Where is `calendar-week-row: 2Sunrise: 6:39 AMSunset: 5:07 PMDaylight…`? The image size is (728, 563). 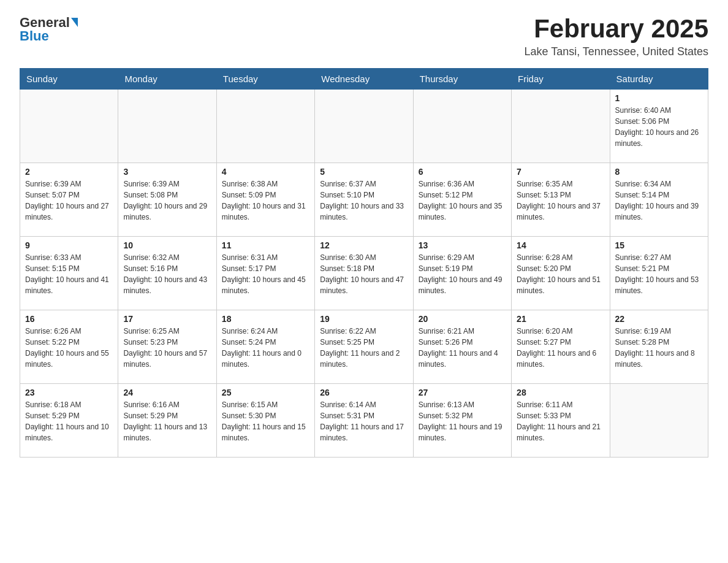 calendar-week-row: 2Sunrise: 6:39 AMSunset: 5:07 PMDaylight… is located at coordinates (364, 200).